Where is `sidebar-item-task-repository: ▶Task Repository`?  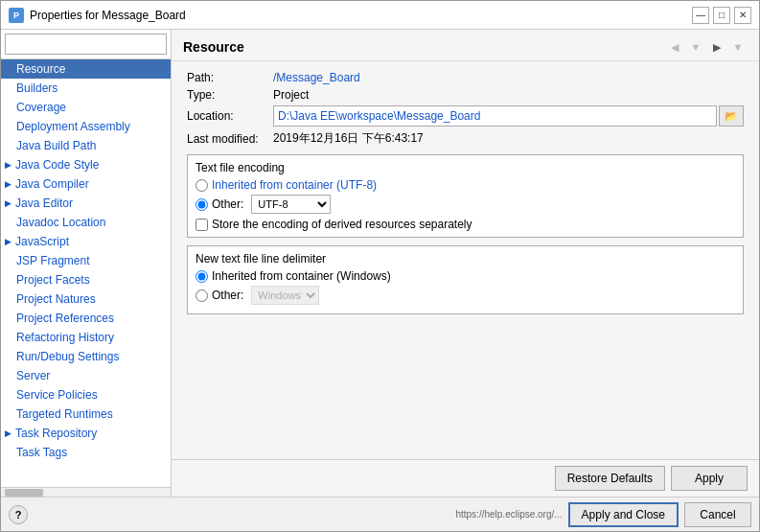 sidebar-item-task-repository: ▶Task Repository is located at coordinates (86, 433).